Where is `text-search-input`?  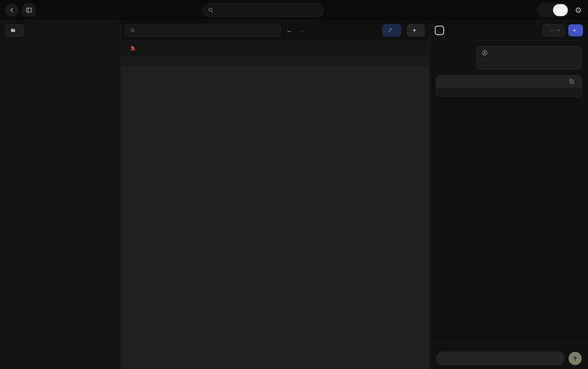
text-search-input is located at coordinates (207, 31).